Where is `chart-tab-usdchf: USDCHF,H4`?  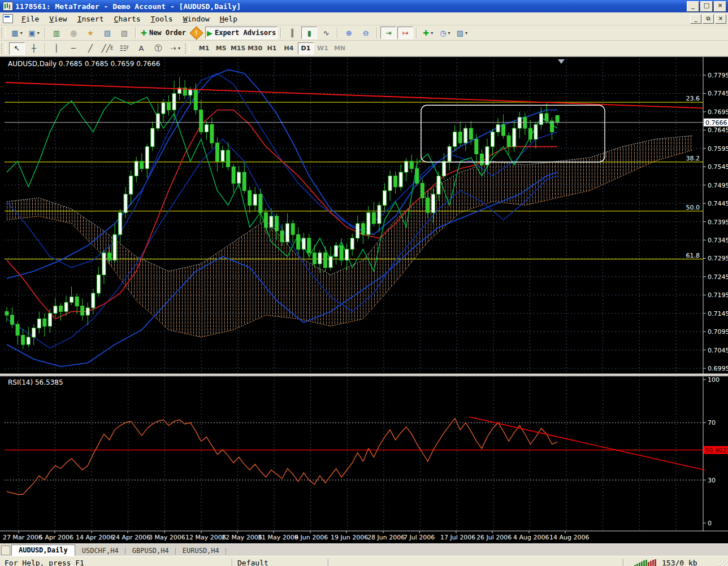
chart-tab-usdchf: USDCHF,H4 is located at coordinates (101, 551).